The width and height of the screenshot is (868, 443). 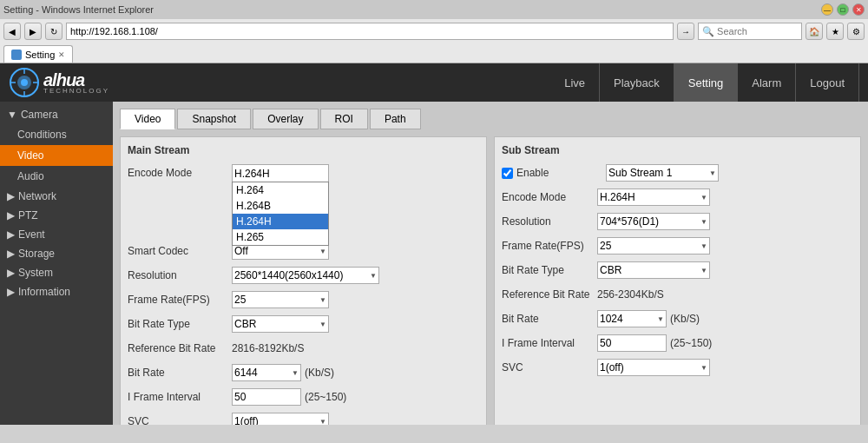 What do you see at coordinates (654, 222) in the screenshot?
I see `sub-resolution-select-wrapper: 704*576(D1)` at bounding box center [654, 222].